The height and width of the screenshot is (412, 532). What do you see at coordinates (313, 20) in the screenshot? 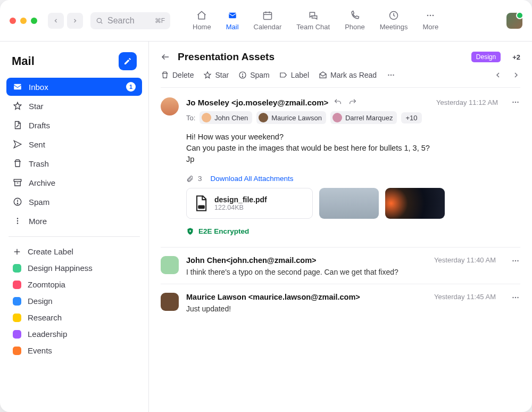
I see `tab-team-chat: Team Chat` at bounding box center [313, 20].